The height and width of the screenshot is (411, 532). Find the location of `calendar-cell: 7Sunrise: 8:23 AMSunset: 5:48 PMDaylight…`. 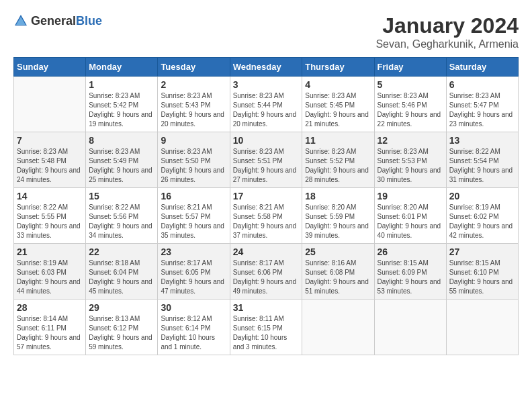

calendar-cell: 7Sunrise: 8:23 AMSunset: 5:48 PMDaylight… is located at coordinates (50, 160).